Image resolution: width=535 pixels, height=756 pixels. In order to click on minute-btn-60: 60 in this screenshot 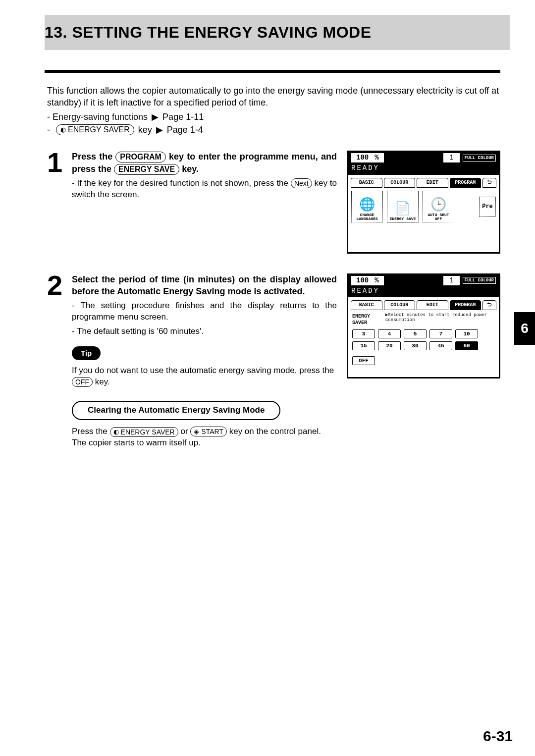, I will do `click(467, 346)`.